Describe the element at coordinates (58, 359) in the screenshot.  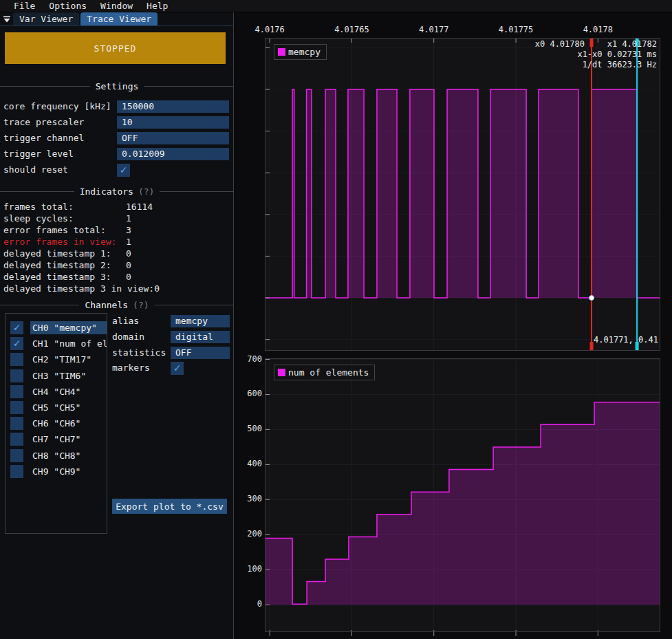
I see `channel-row-ch2: CH2 "TIM17"` at that location.